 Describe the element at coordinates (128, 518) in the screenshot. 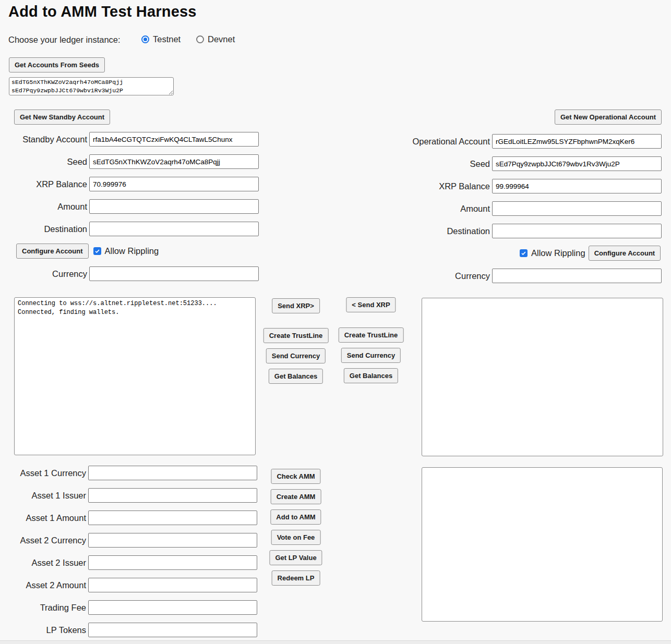

I see `asset1-amount-row: Asset 1 Amount` at that location.